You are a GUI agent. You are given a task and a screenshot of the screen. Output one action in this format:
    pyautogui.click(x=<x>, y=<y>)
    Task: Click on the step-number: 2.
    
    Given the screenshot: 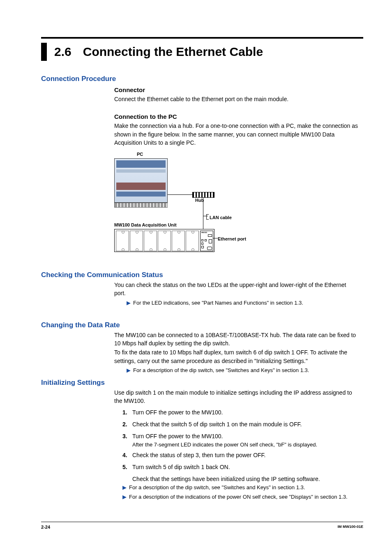 What is the action you would take?
    pyautogui.click(x=127, y=424)
    